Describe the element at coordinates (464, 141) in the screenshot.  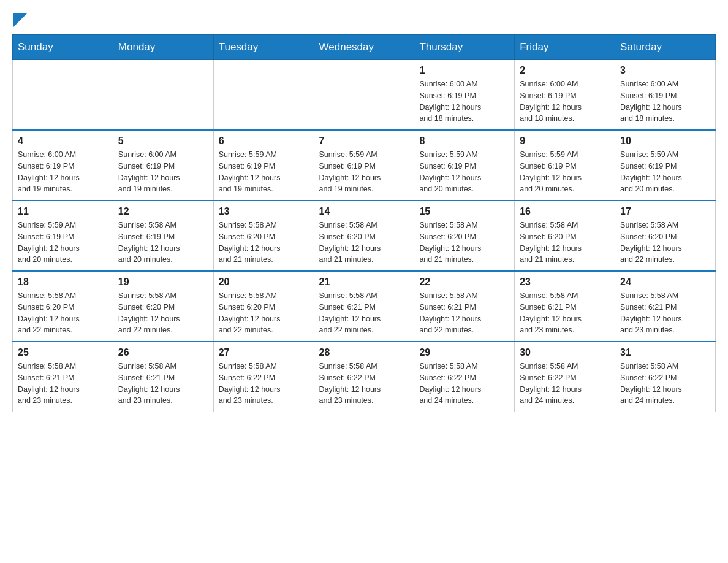
I see `day-number: 8` at that location.